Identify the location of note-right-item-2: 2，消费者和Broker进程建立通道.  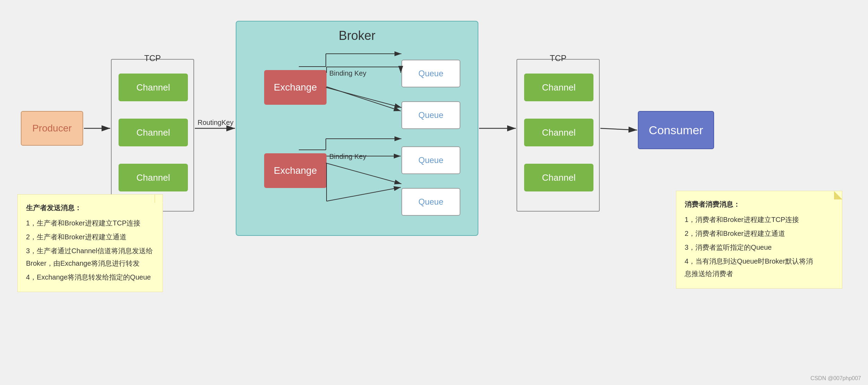
(759, 233).